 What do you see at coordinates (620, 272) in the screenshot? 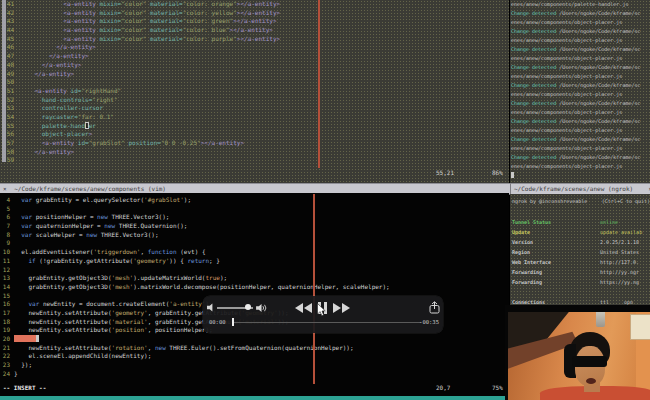
I see `ngrok-value: http://yy.ngr` at bounding box center [620, 272].